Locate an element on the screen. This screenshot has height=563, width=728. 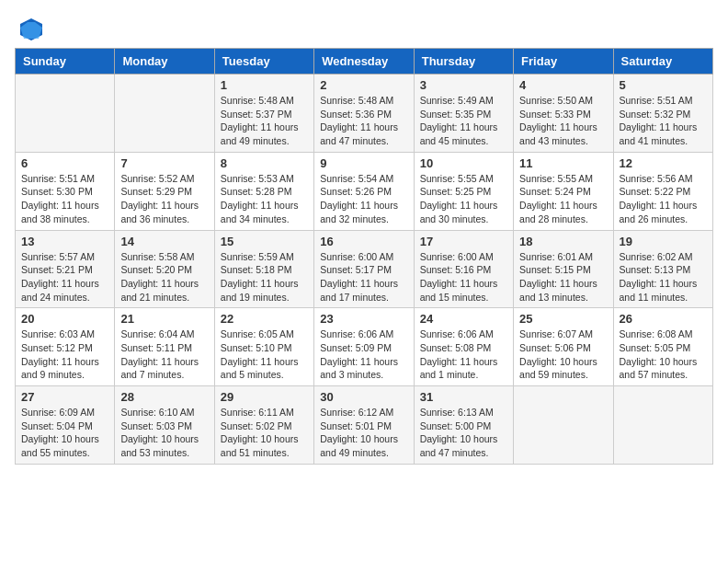
day-number: 18 is located at coordinates (563, 241).